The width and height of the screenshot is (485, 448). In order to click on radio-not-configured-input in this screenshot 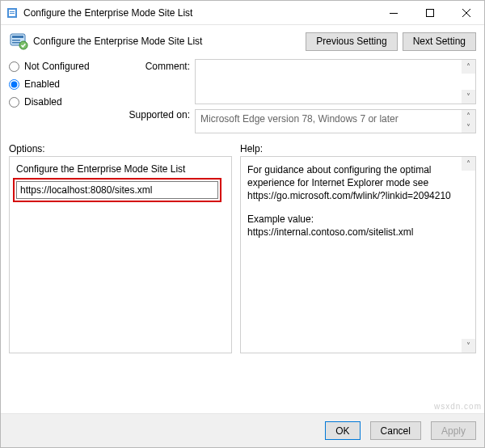, I will do `click(15, 66)`.